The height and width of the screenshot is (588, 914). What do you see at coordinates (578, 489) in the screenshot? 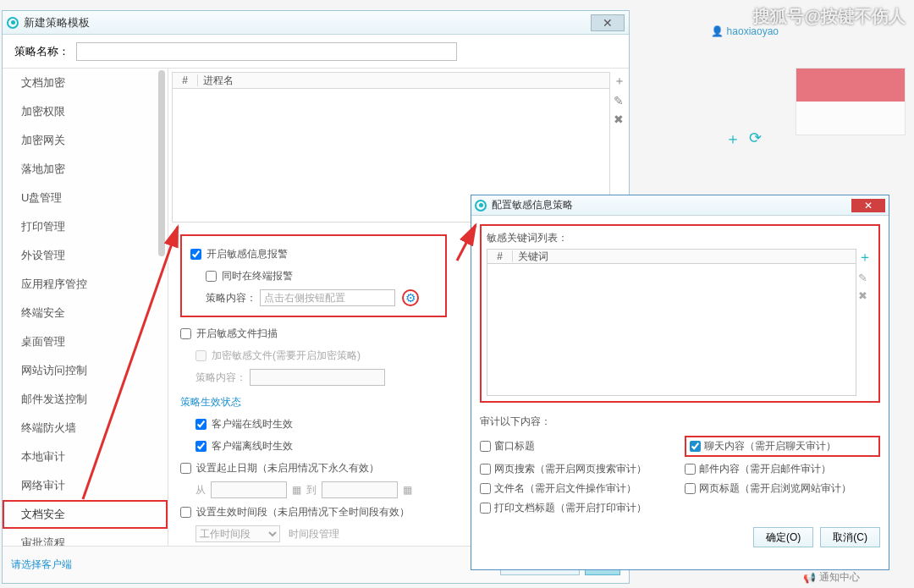
I see `chk-file-name: 文件名（需开启文件操作审计）` at bounding box center [578, 489].